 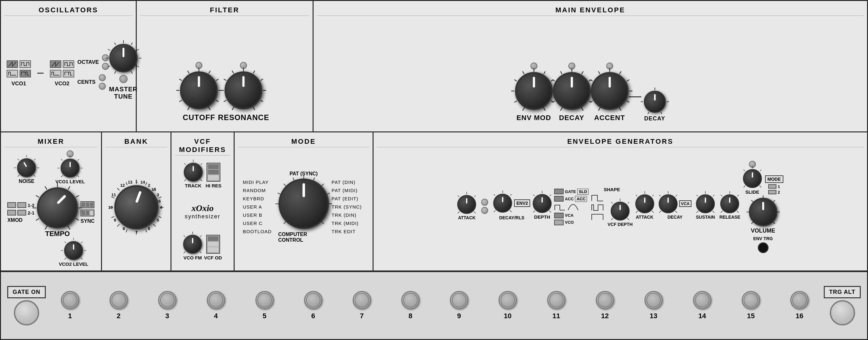 I want to click on right-large-knob, so click(x=842, y=313).